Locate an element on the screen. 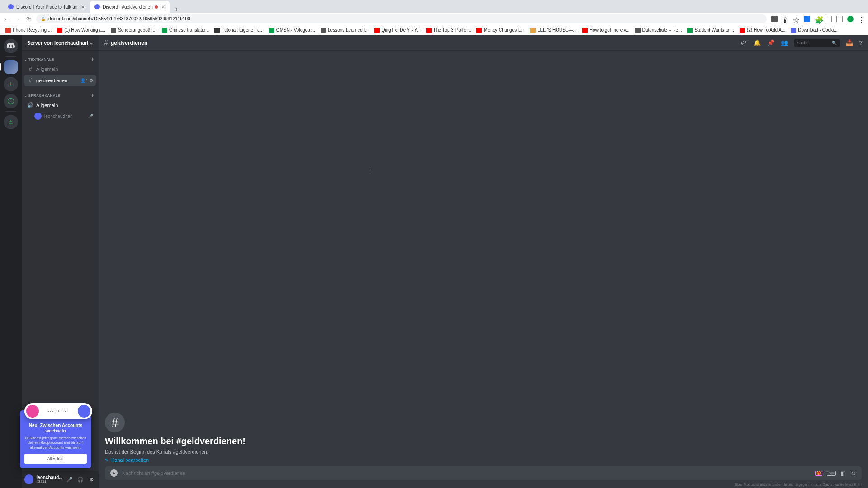  url-field: 🔒 discord.com/channels/10565479476318700… is located at coordinates (401, 19).